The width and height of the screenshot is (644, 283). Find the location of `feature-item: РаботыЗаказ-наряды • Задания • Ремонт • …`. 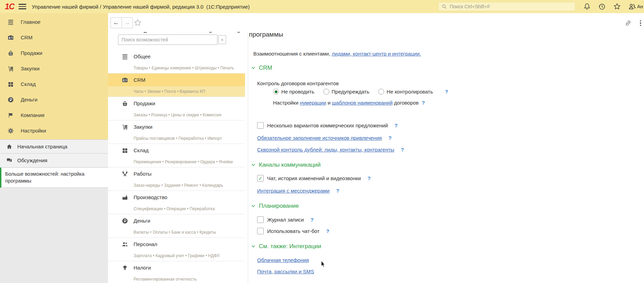

feature-item: РаботыЗаказ-наряды • Задания • Ремонт • … is located at coordinates (177, 179).